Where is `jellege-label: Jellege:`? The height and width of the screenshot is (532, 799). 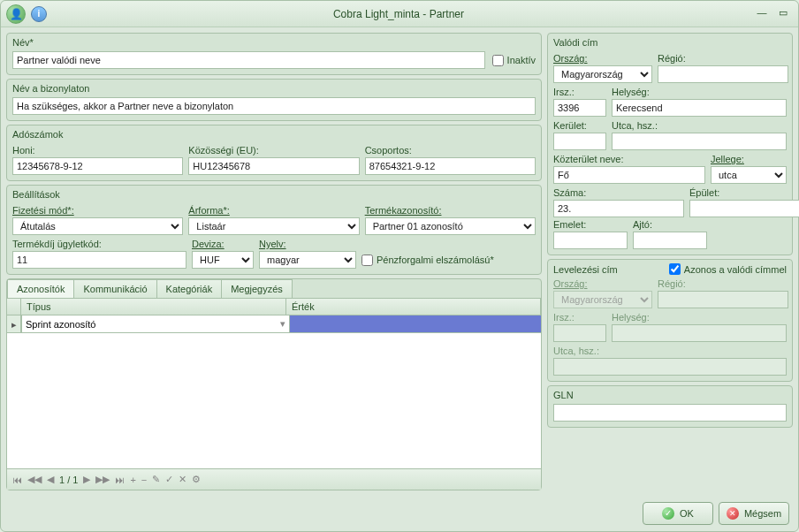 jellege-label: Jellege: is located at coordinates (749, 159).